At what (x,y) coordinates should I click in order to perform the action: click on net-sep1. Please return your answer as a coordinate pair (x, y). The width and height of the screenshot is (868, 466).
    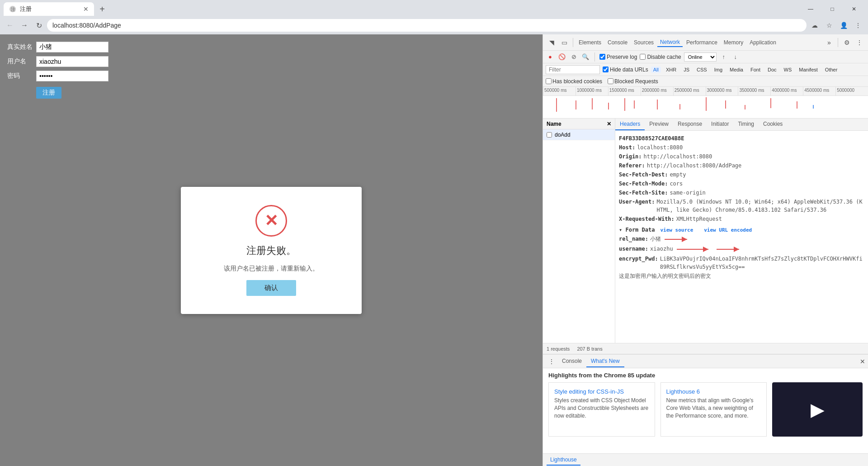
    Looking at the image, I should click on (595, 57).